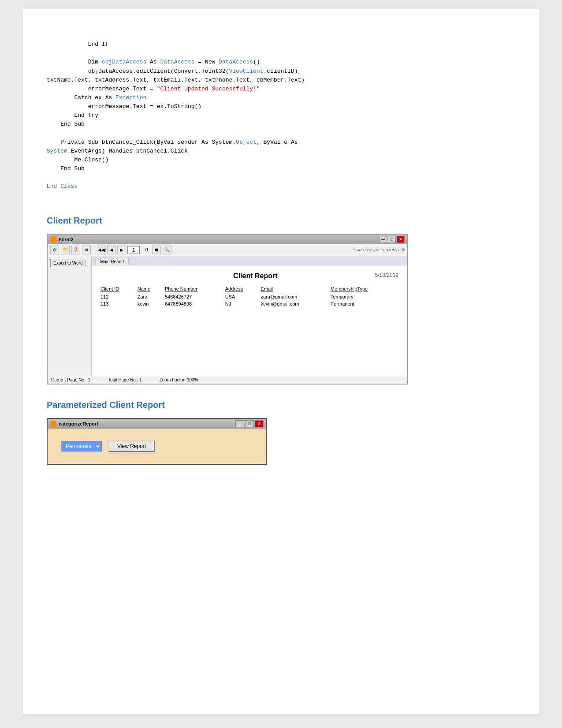  I want to click on cr-current-page: Current Page No.: 1, so click(71, 380).